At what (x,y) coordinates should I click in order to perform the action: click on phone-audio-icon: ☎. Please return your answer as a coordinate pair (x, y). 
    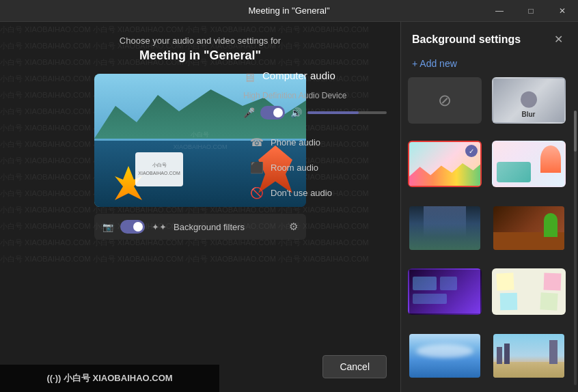
    Looking at the image, I should click on (257, 142).